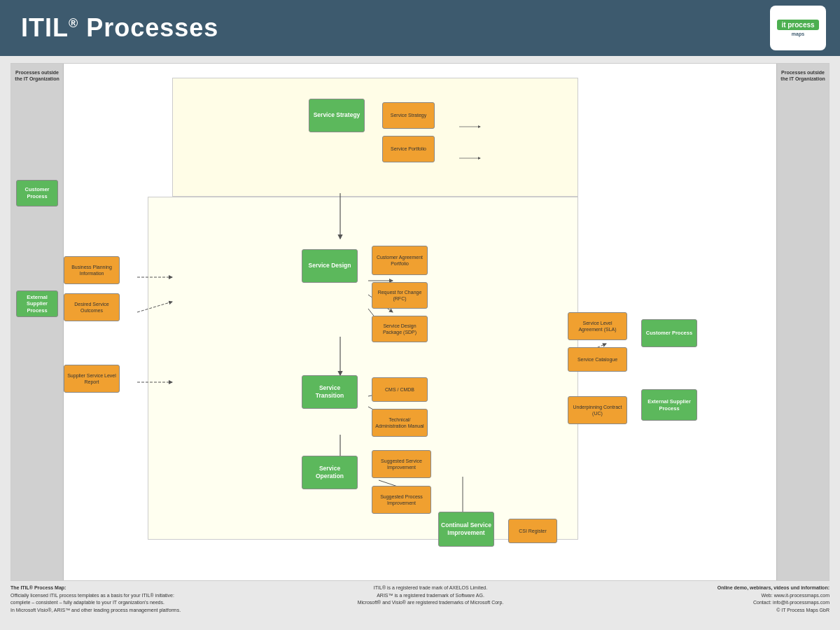 This screenshot has width=840, height=630. Describe the element at coordinates (802, 322) in the screenshot. I see `right-outside-column: Processes outside the IT Organization` at that location.